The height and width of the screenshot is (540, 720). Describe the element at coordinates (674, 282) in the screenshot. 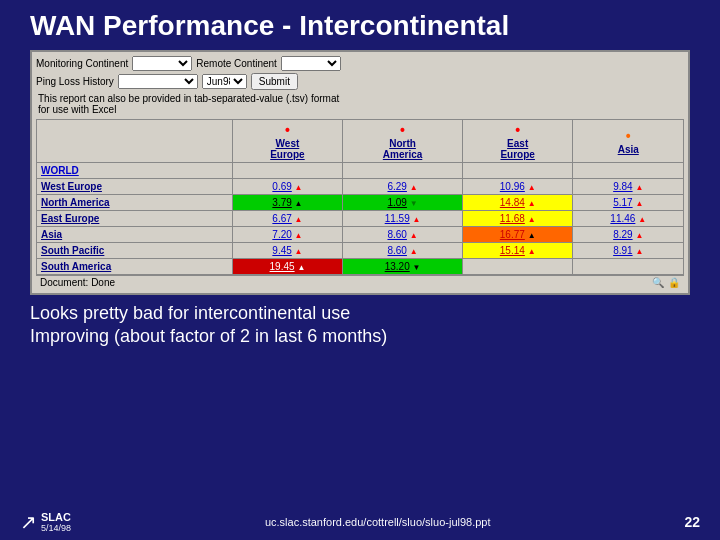

I see `security-icon: 🔒` at that location.